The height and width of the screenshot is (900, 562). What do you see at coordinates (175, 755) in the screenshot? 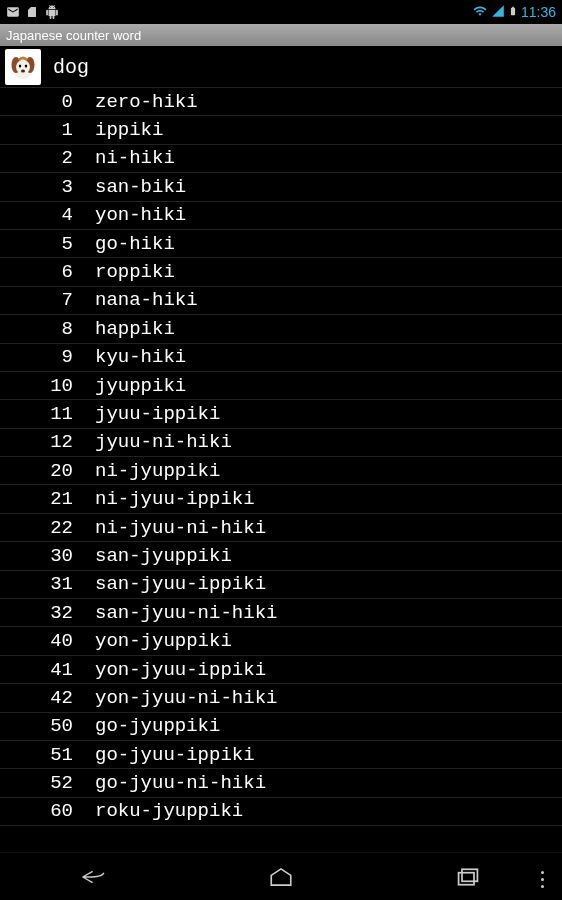
I see `counter-word: go-jyuu-ippiki` at bounding box center [175, 755].